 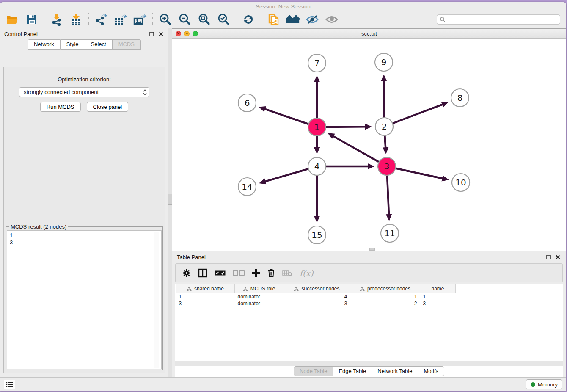 I want to click on table-row: 3 dominator 3 2 3, so click(x=316, y=304).